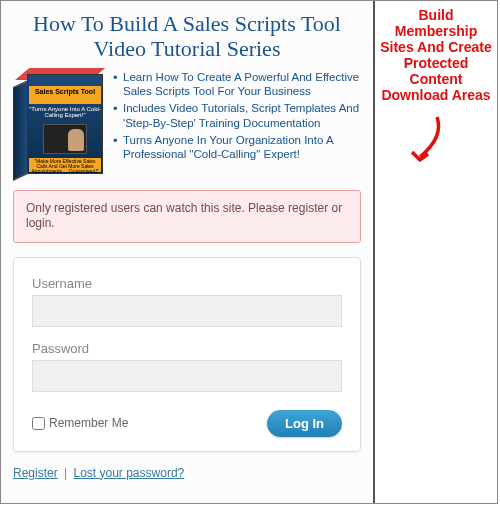  Describe the element at coordinates (436, 95) in the screenshot. I see `callout-line: Download Areas` at that location.